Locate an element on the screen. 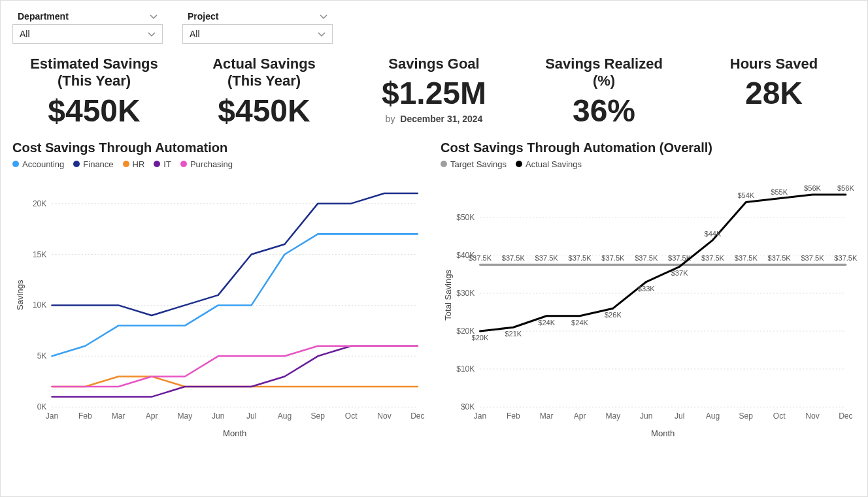 This screenshot has height=497, width=868. kpi-actual-savings: Actual Savings (This Year) $450K is located at coordinates (264, 92).